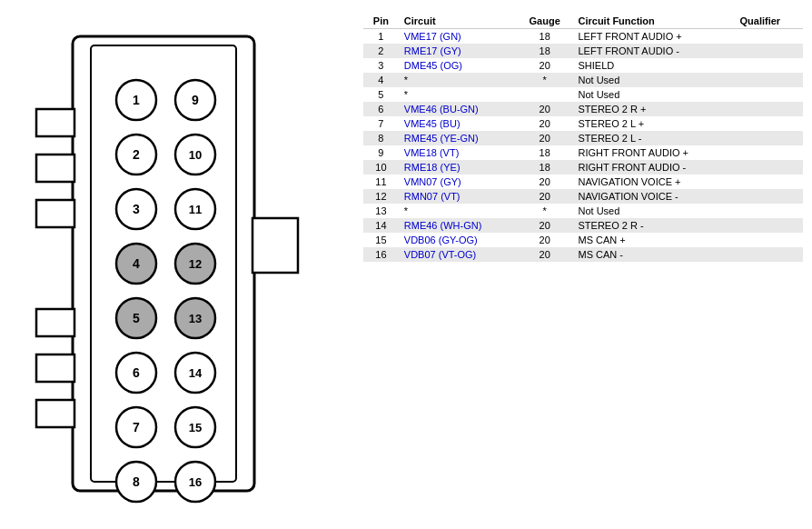  What do you see at coordinates (583, 65) in the screenshot?
I see `table-row: 3DME45 (OG)20SHIELD` at bounding box center [583, 65].